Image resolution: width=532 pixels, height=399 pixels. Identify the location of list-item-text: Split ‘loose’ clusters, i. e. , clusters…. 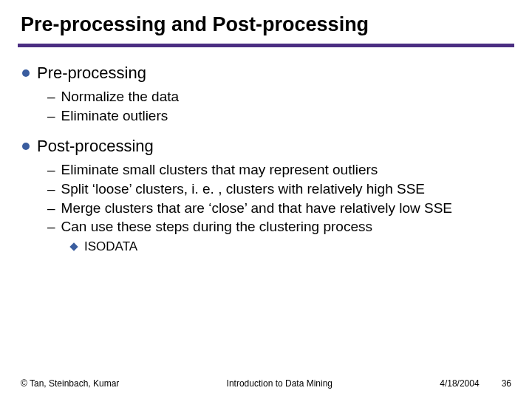
(243, 189).